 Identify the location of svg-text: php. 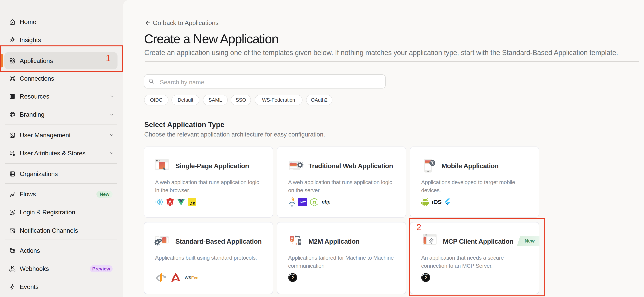
(326, 202).